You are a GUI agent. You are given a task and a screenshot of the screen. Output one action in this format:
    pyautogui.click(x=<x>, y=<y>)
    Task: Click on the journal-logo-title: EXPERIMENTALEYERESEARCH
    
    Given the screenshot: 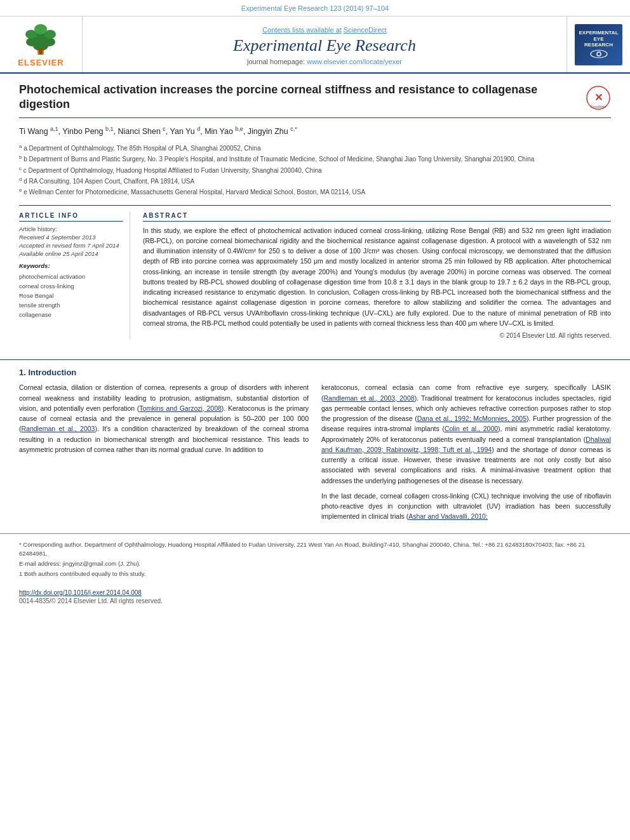 What is the action you would take?
    pyautogui.click(x=598, y=39)
    